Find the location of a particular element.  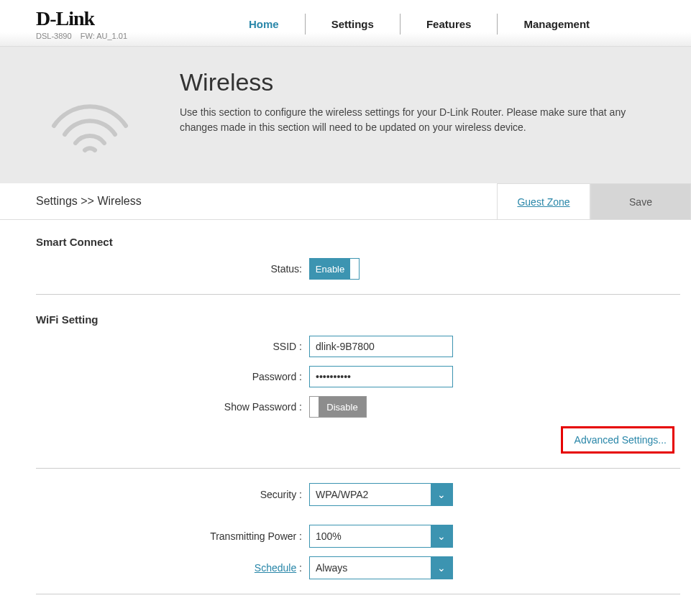

password-row: Password : is located at coordinates (358, 377).